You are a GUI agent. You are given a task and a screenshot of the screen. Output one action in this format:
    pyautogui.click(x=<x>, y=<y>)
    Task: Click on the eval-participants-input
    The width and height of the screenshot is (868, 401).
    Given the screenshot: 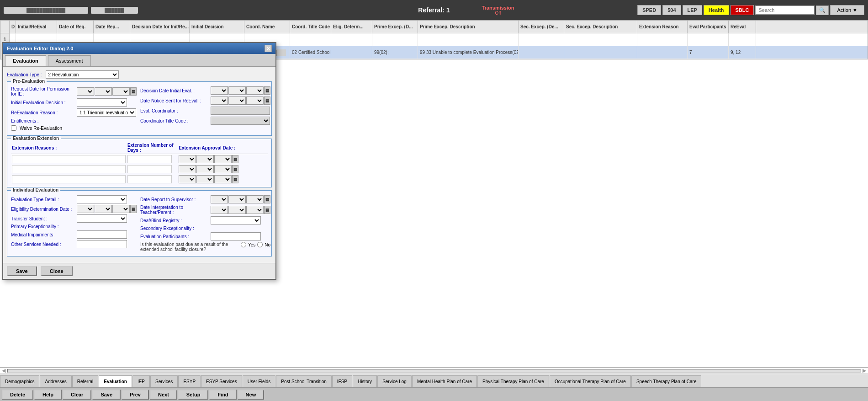 What is the action you would take?
    pyautogui.click(x=236, y=236)
    